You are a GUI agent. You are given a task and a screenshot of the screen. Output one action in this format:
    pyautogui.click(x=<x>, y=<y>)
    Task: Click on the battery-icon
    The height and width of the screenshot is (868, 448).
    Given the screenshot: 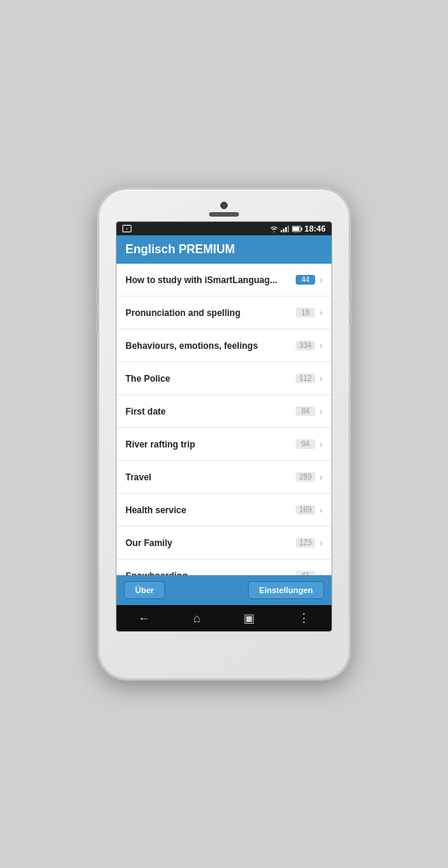 What is the action you would take?
    pyautogui.click(x=297, y=229)
    